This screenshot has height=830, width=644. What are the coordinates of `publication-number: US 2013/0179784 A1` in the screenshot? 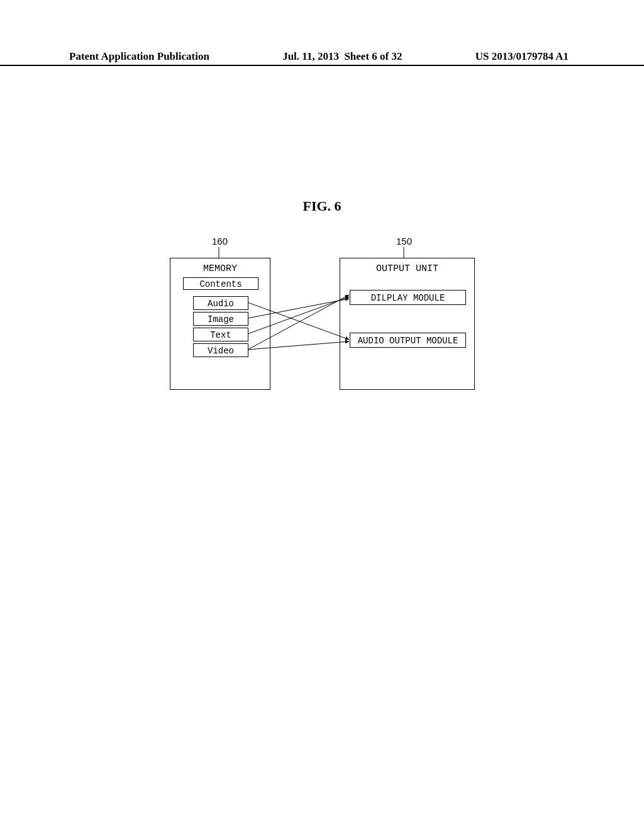 It's located at (522, 57).